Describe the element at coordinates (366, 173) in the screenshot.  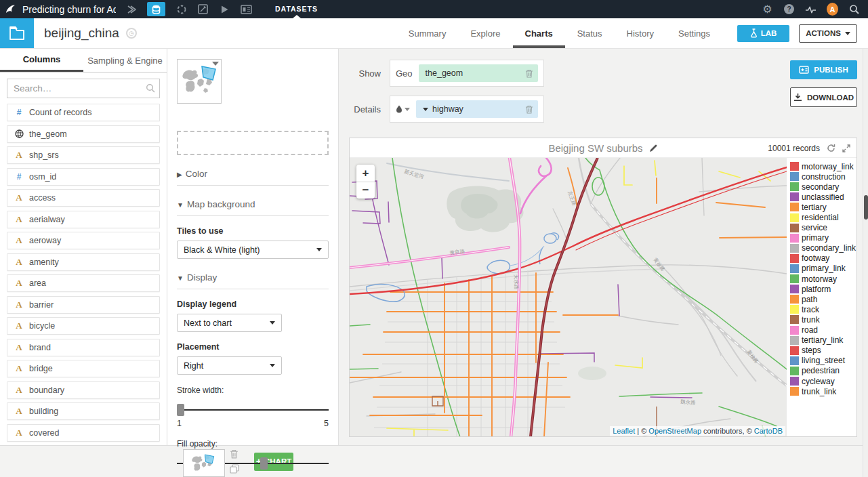
I see `zoom-in-button: +` at that location.